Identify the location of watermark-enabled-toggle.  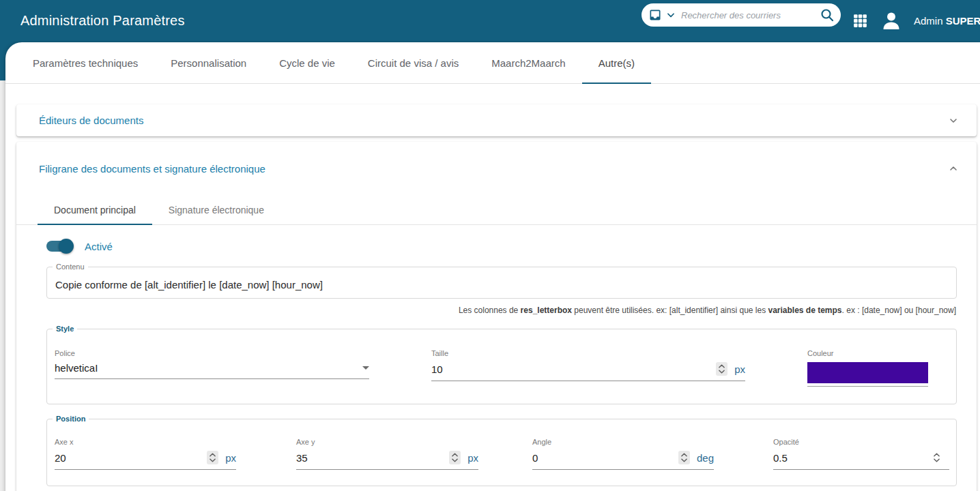
(59, 246).